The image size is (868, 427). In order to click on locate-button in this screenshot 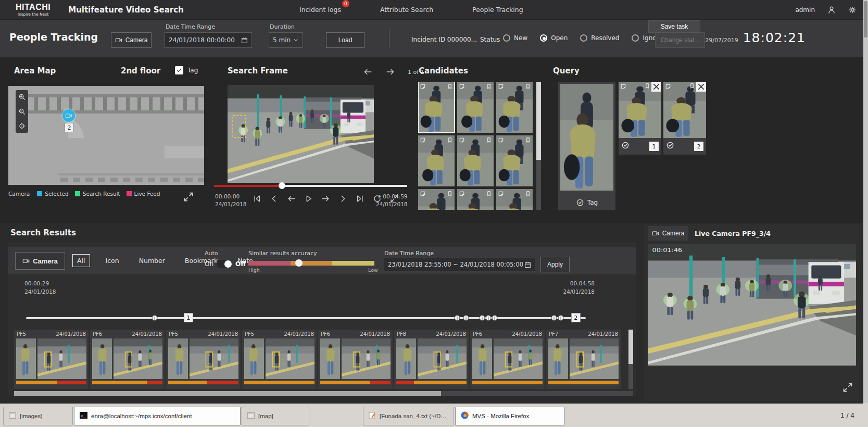, I will do `click(22, 126)`.